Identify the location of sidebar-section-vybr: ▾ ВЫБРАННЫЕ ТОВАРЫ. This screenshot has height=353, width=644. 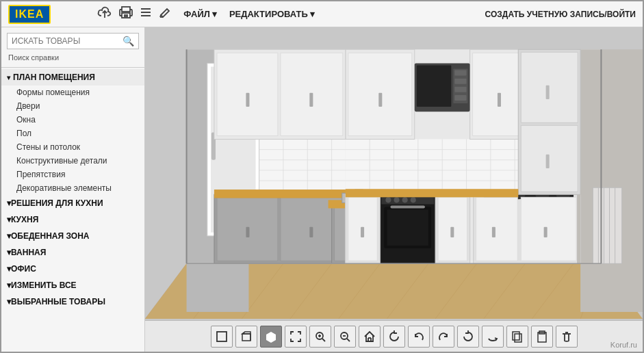
(73, 302).